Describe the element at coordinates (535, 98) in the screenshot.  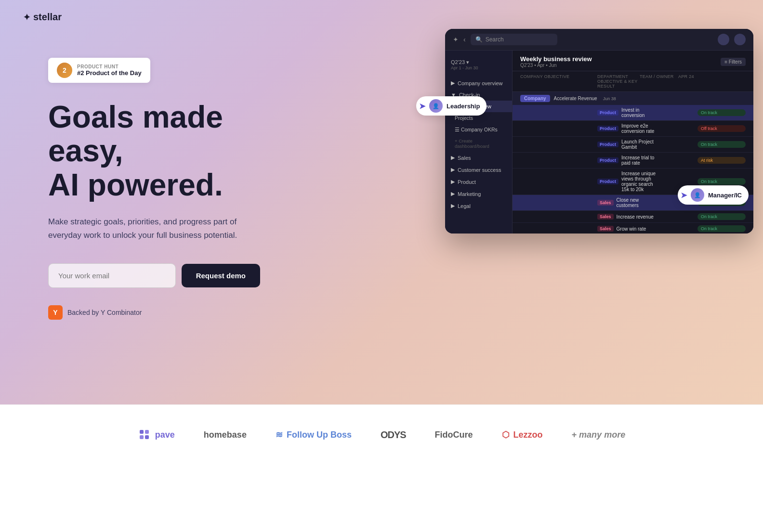
I see `section-company-tag: Company` at that location.